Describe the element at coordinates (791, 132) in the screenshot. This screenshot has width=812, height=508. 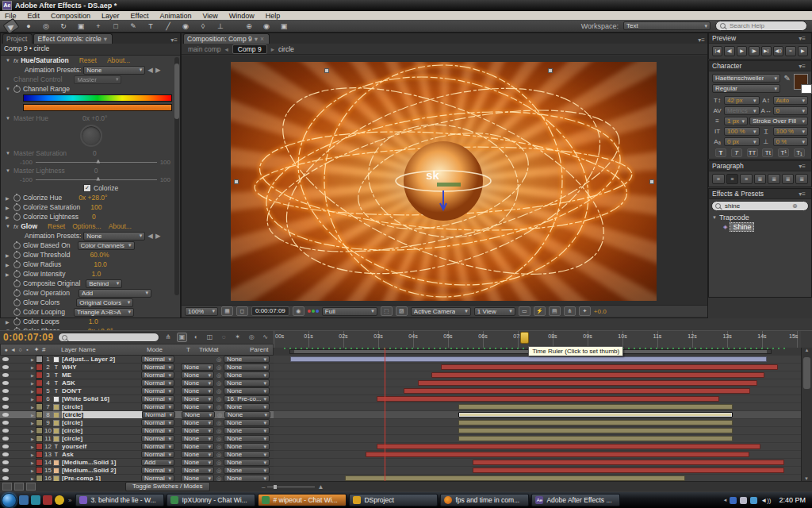
I see `horizontal-scale-dropdown: 100 %` at that location.